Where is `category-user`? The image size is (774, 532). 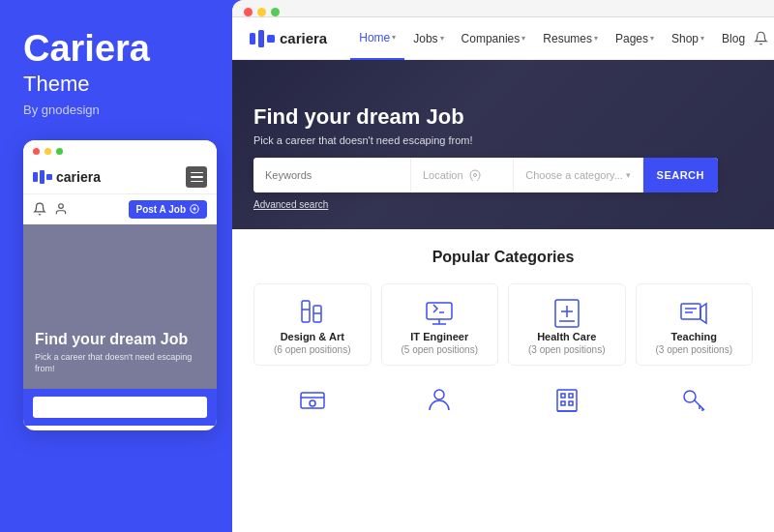
category-user is located at coordinates (440, 399).